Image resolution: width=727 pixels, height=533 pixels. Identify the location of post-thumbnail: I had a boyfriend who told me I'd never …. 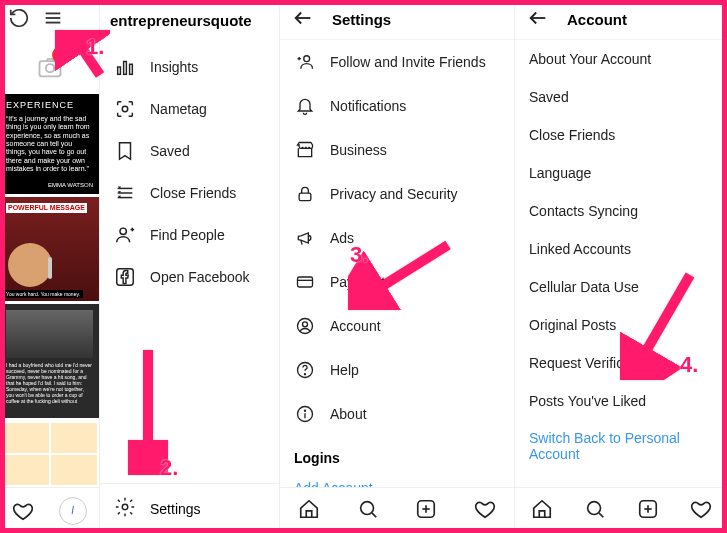
(50, 361).